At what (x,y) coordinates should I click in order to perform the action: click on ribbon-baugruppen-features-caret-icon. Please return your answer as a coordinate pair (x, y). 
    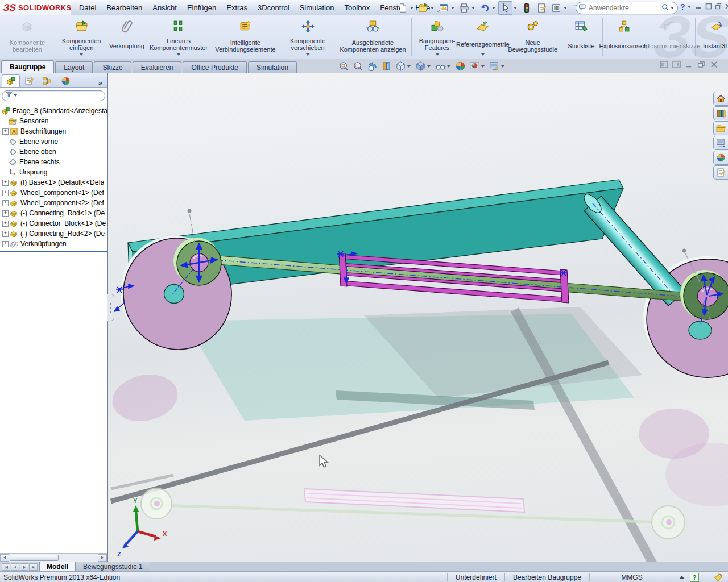
    Looking at the image, I should click on (437, 55).